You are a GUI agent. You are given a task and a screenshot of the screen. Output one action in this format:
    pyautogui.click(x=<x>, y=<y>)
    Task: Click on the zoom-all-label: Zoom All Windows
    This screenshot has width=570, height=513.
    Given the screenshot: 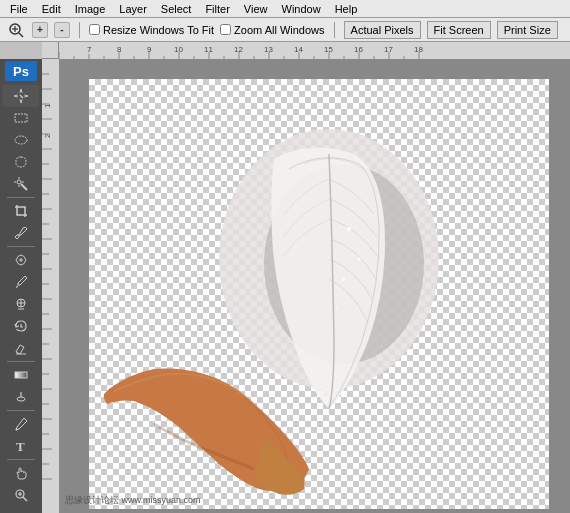 What is the action you would take?
    pyautogui.click(x=279, y=30)
    